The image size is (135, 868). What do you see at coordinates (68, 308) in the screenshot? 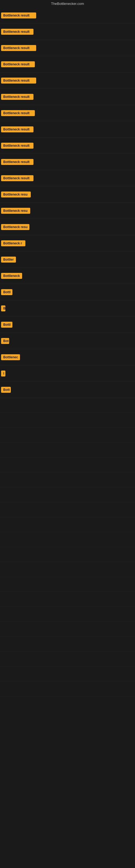
I see `result-row: B` at bounding box center [68, 308].